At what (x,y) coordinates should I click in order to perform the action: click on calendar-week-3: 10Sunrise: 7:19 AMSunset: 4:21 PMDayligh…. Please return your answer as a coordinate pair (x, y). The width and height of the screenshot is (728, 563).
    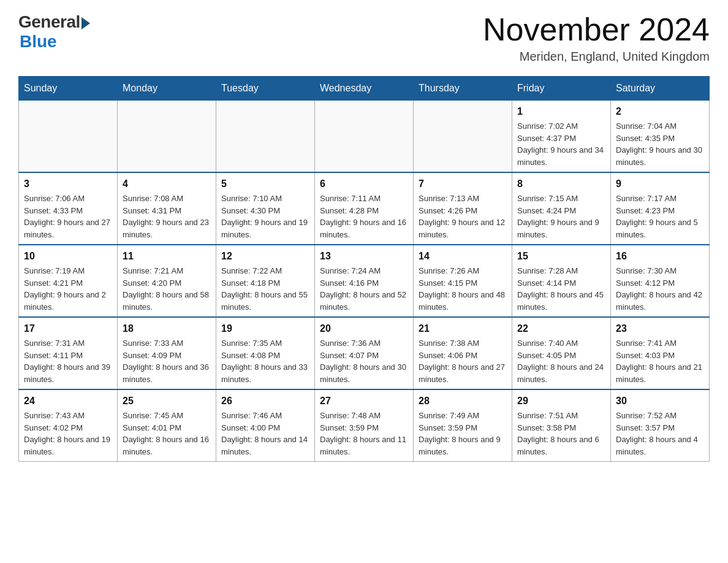
    Looking at the image, I should click on (364, 281).